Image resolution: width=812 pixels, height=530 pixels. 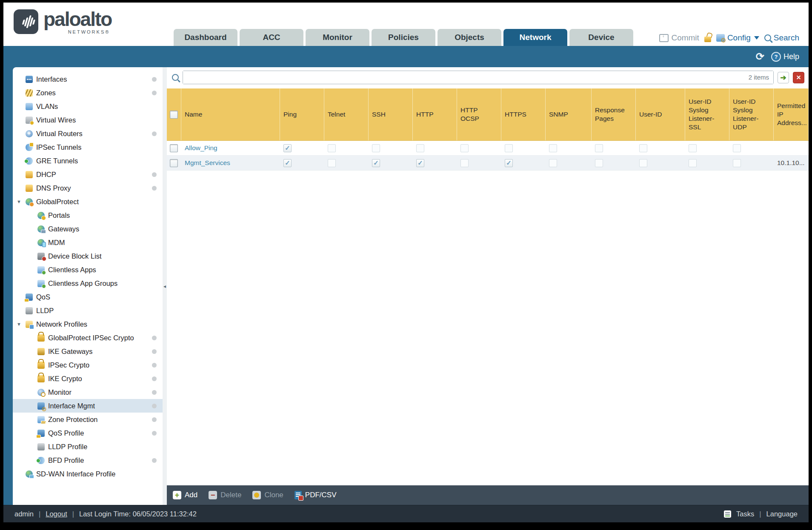 What do you see at coordinates (337, 37) in the screenshot?
I see `tab-monitor: Monitor` at bounding box center [337, 37].